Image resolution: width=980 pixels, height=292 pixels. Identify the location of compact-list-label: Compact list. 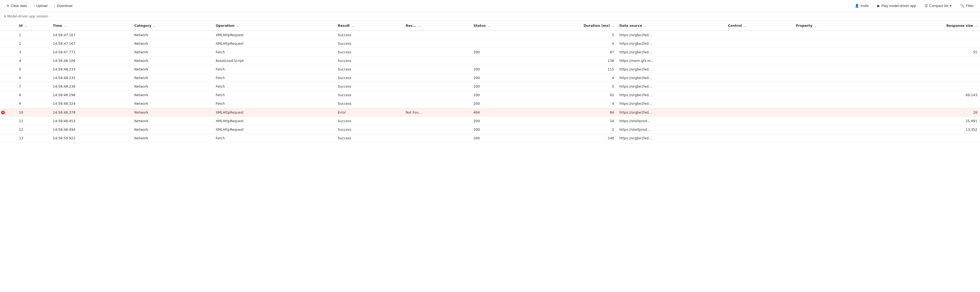
(939, 6).